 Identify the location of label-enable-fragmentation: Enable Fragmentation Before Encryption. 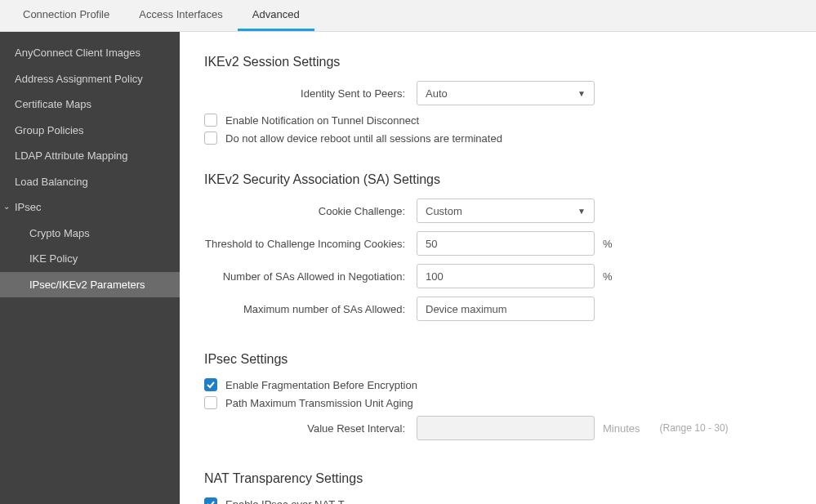
(322, 386).